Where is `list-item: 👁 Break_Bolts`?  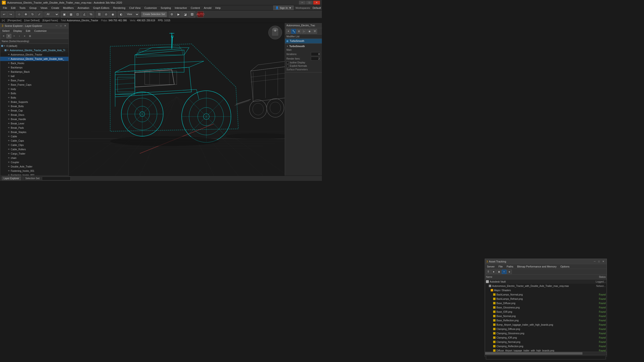
list-item: 👁 Break_Bolts is located at coordinates (34, 106).